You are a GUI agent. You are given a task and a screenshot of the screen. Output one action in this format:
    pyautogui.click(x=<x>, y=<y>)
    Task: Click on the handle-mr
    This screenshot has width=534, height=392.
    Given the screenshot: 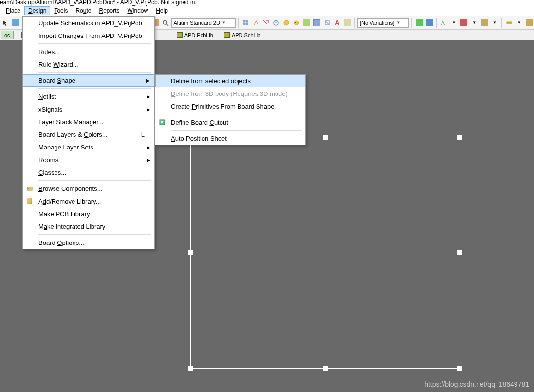 What is the action you would take?
    pyautogui.click(x=460, y=253)
    